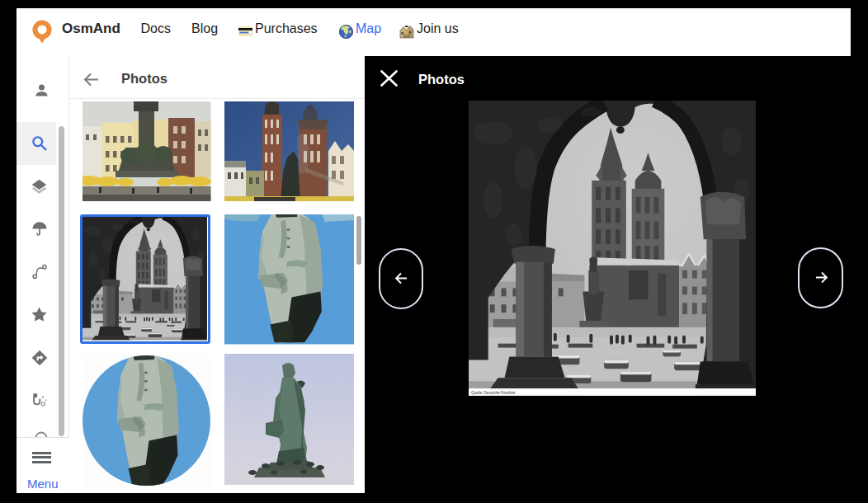  Describe the element at coordinates (493, 393) in the screenshot. I see `svg-text: Quelle: Deutsche Fotothek` at that location.